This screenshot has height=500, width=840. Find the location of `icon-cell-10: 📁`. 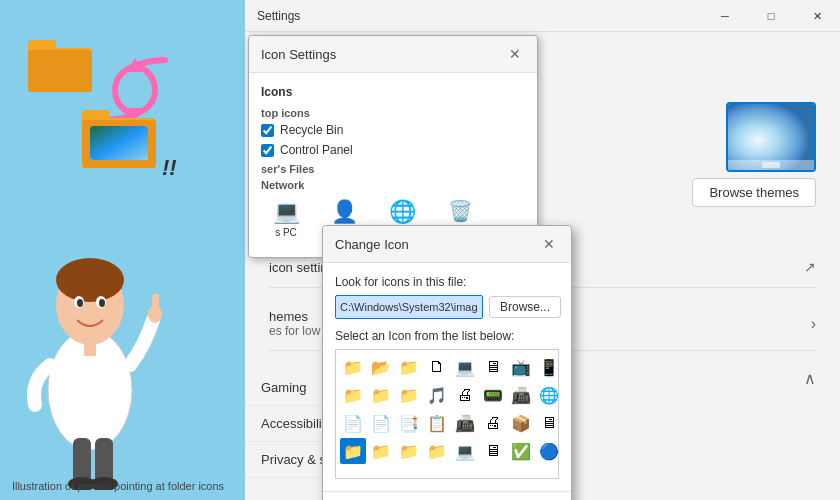

icon-cell-10: 📁 is located at coordinates (409, 395).